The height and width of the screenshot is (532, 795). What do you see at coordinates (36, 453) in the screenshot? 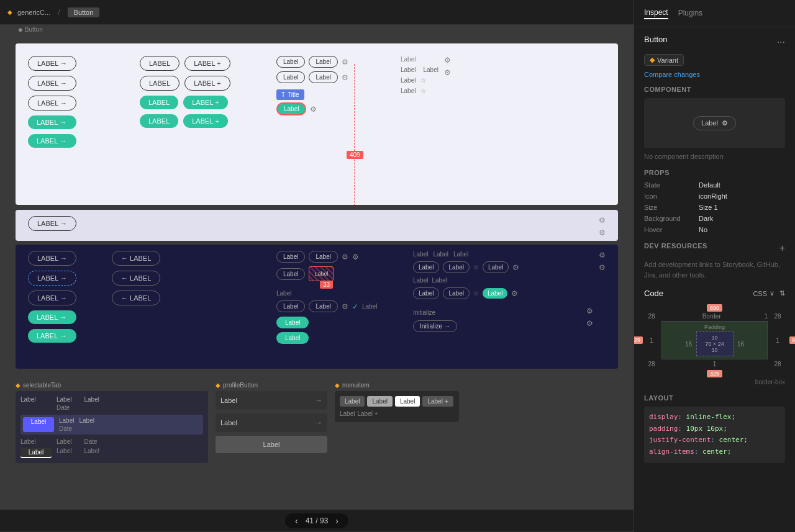
I see `tab-active: Label` at bounding box center [36, 453].